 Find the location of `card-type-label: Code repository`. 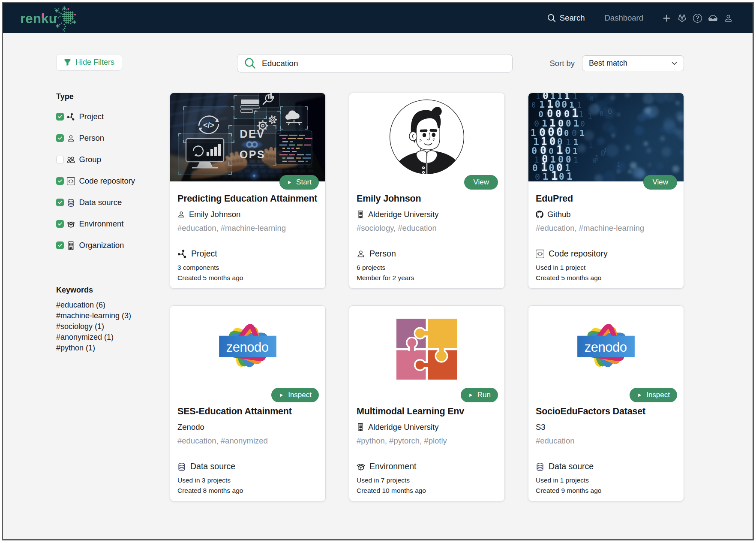

card-type-label: Code repository is located at coordinates (578, 254).